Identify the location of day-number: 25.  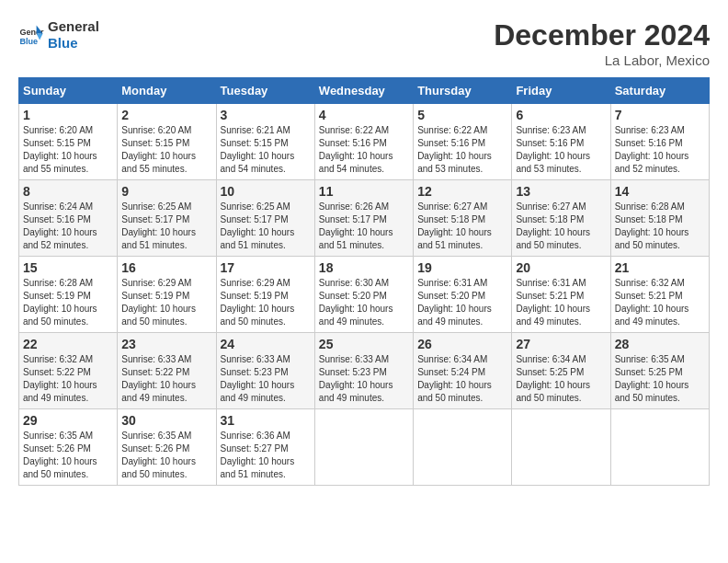
(364, 344).